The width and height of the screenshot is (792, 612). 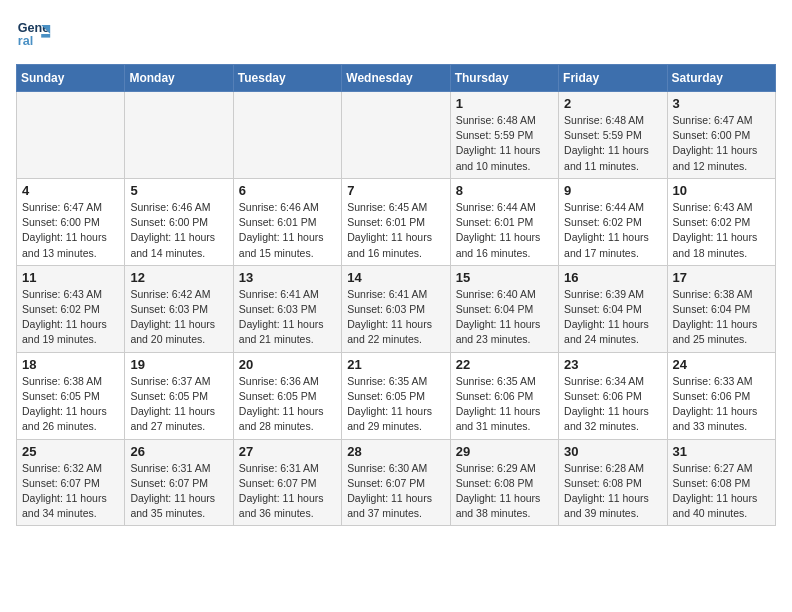 What do you see at coordinates (288, 230) in the screenshot?
I see `day-info: Sunrise: 6:46 AM Sunset: 6:01 PM Dayligh…` at bounding box center [288, 230].